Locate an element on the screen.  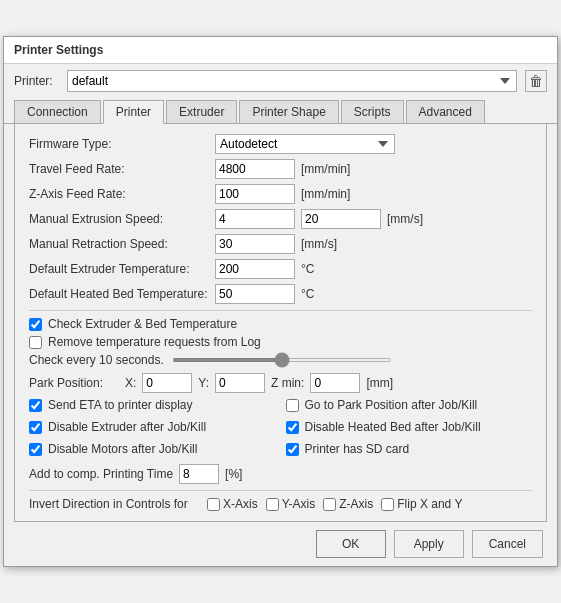
park-unit: [mm] is located at coordinates (380, 383).